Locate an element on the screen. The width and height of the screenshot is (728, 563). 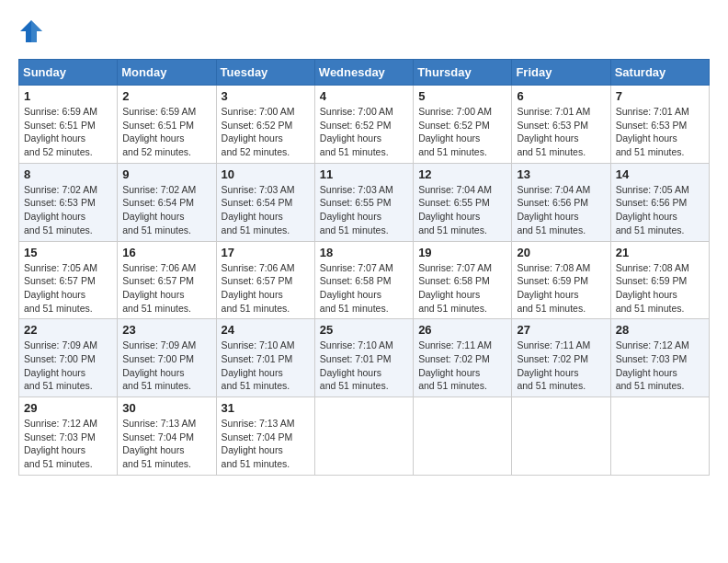
calendar-cell: 6Sunrise: 7:01 AMSunset: 6:53 PMDaylight… is located at coordinates (561, 125).